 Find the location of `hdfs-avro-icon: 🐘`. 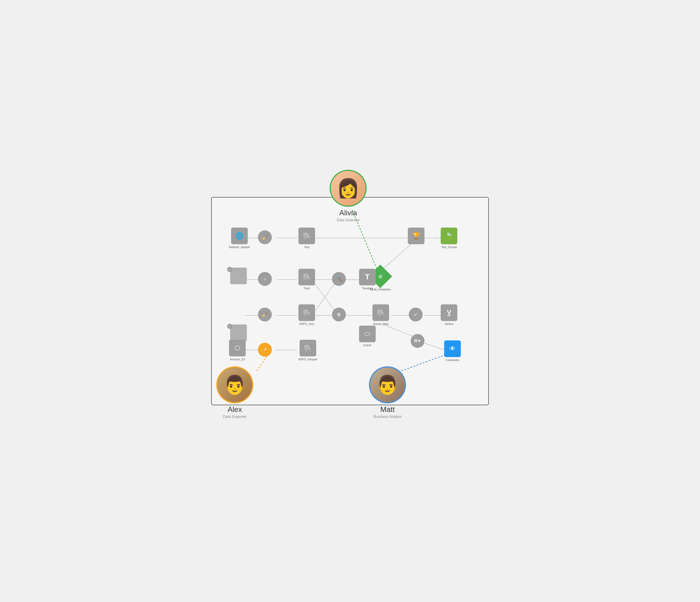

hdfs-avro-icon: 🐘 is located at coordinates (307, 313).